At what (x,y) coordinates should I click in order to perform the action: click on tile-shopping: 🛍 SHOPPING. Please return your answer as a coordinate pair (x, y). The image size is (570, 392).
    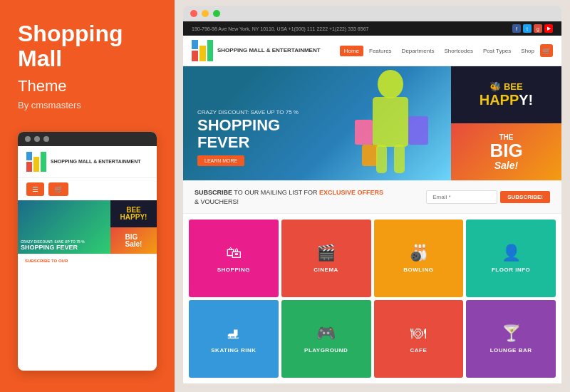
    Looking at the image, I should click on (234, 258).